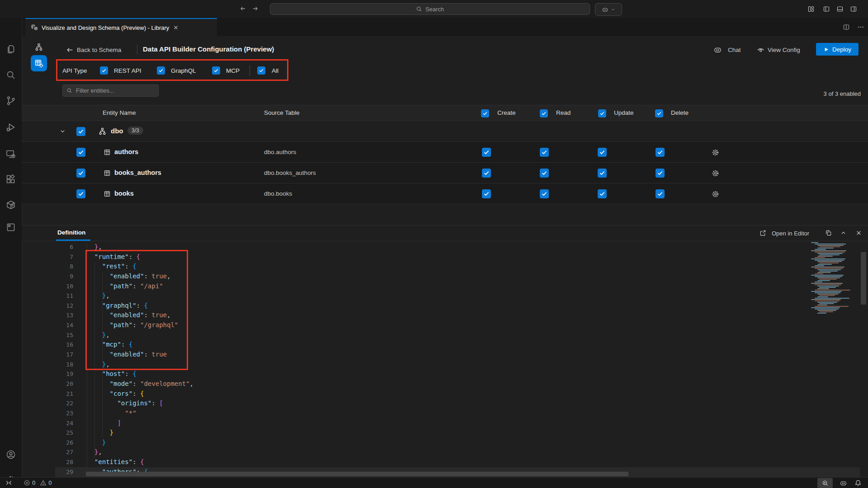  What do you see at coordinates (81, 152) in the screenshot?
I see `authors-checkbox` at bounding box center [81, 152].